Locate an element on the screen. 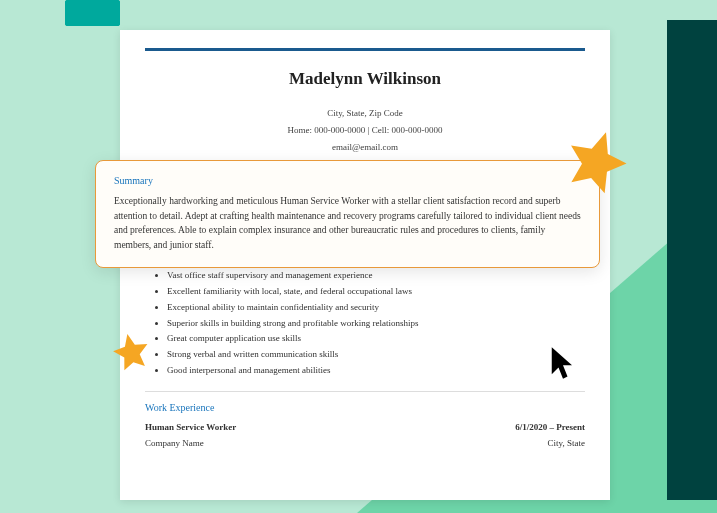 This screenshot has width=717, height=513. work-company-row: Company Name City, State is located at coordinates (365, 443).